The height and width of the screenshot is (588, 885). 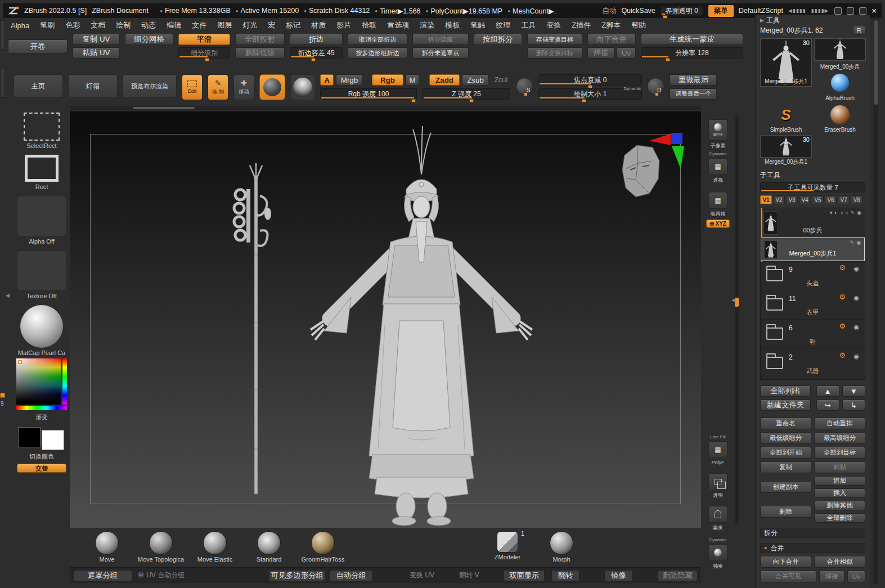 What do you see at coordinates (412, 80) in the screenshot?
I see `m-button: M` at bounding box center [412, 80].